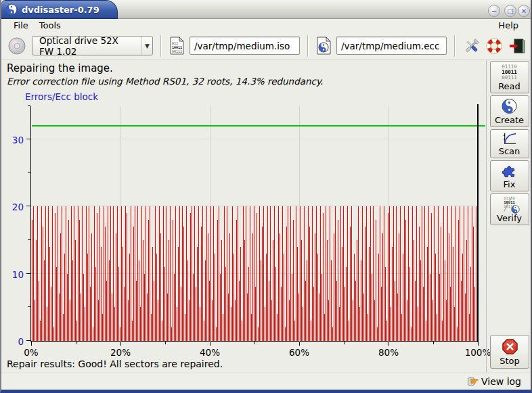 This screenshot has width=532, height=393. I want to click on drive-selector-value: Optical drive 52X FW 1.02, so click(87, 46).